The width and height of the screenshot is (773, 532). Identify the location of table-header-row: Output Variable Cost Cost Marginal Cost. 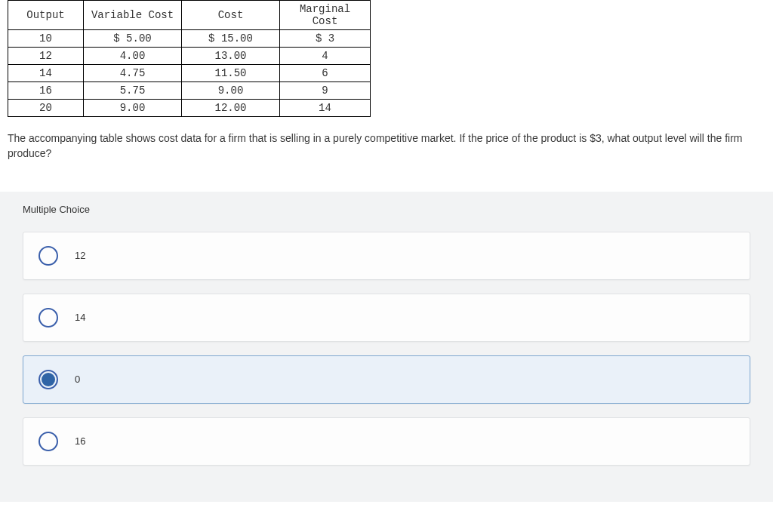
(189, 15).